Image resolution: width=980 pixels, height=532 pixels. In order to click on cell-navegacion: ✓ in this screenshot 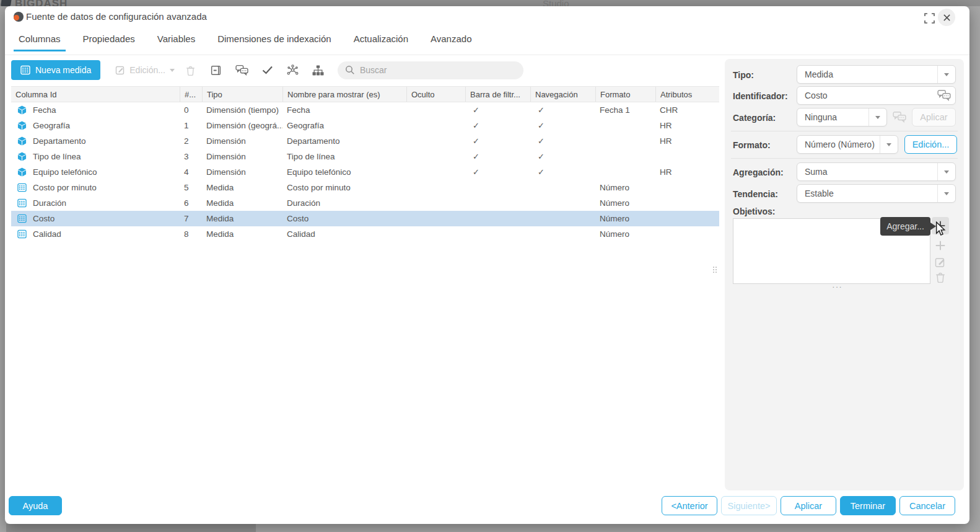, I will do `click(562, 125)`.